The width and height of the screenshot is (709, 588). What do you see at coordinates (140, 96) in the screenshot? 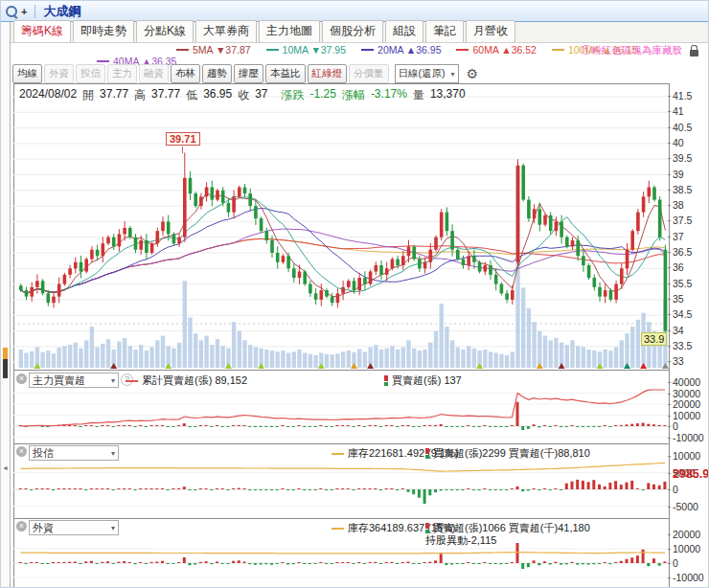
I see `high-label: 高` at bounding box center [140, 96].